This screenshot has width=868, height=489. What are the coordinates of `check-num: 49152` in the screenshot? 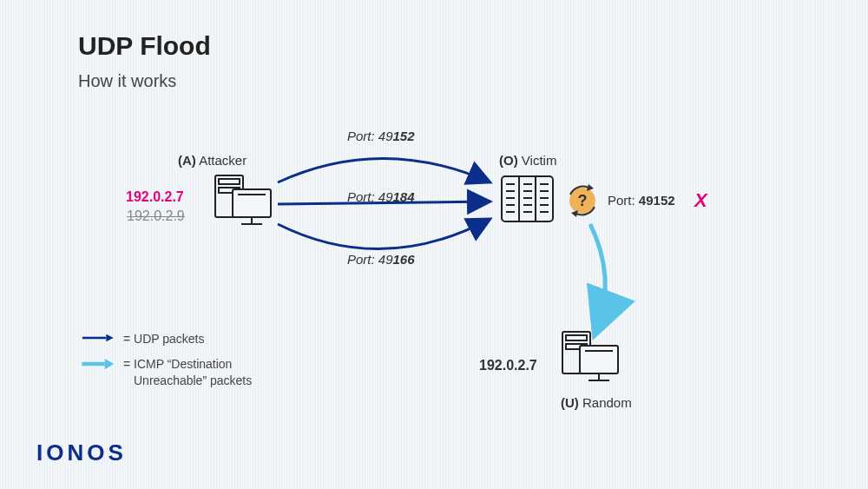 It's located at (657, 200).